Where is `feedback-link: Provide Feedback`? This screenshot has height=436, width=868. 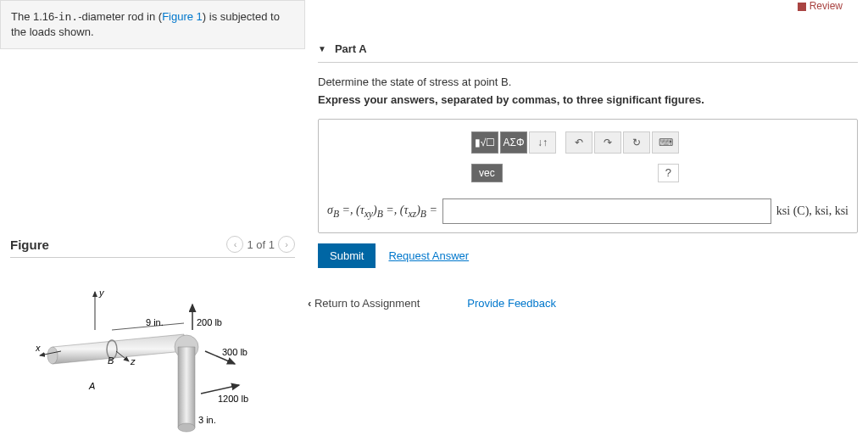
feedback-link: Provide Feedback is located at coordinates (512, 304).